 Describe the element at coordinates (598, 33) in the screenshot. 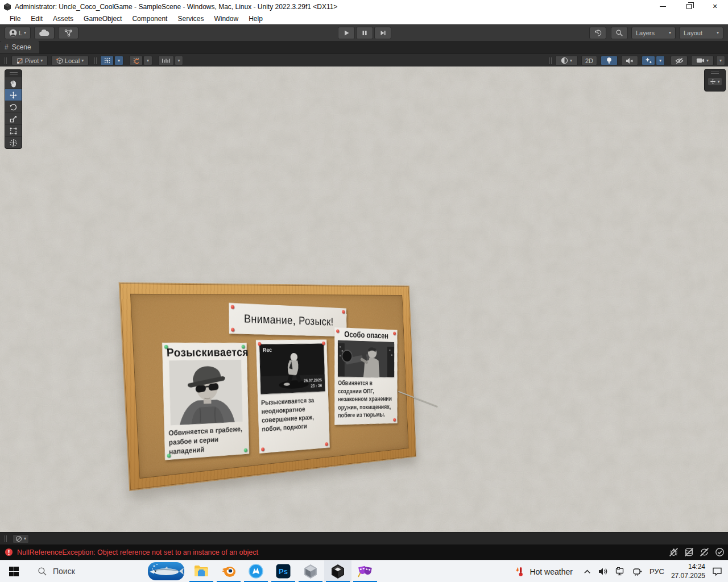

I see `undo-history-button` at that location.